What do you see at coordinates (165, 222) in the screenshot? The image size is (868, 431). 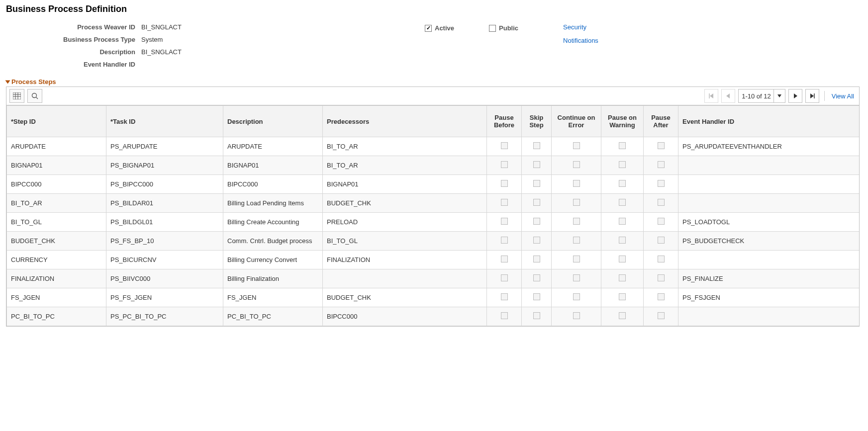 I see `cell-task-id: PS_BILDGL01` at bounding box center [165, 222].